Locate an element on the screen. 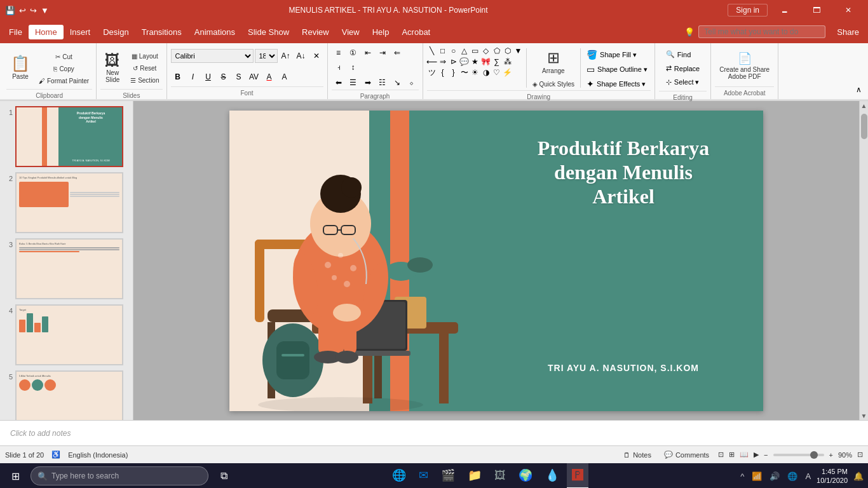  menu-review: Review is located at coordinates (315, 32).